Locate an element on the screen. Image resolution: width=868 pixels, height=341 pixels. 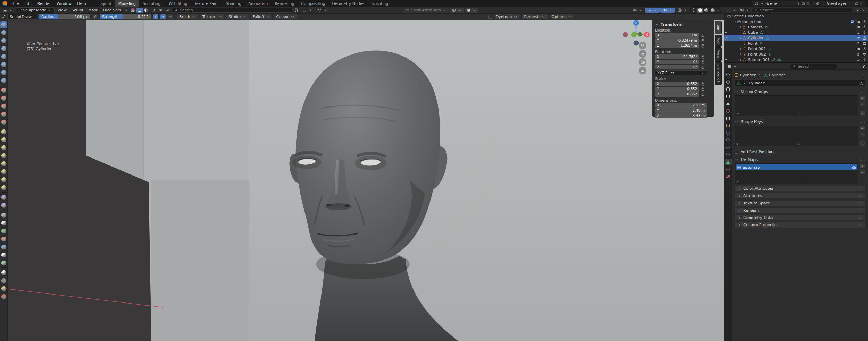
tool-rotate is located at coordinates (4, 180).